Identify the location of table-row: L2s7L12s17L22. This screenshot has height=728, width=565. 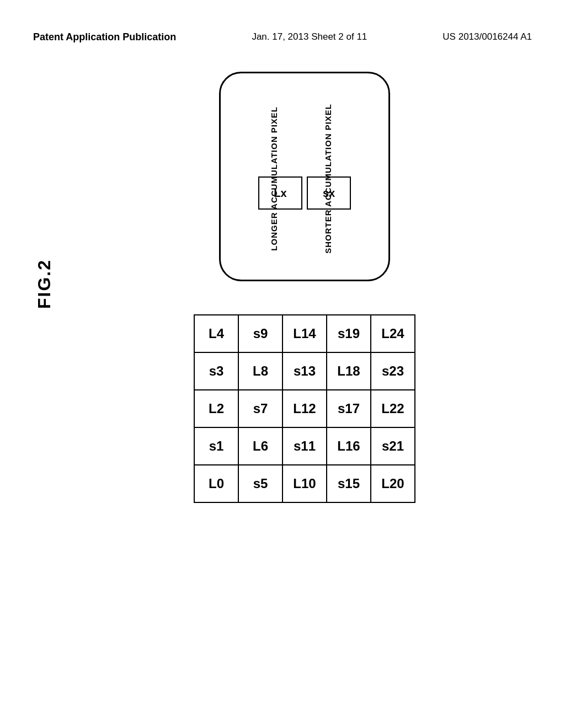
(305, 409).